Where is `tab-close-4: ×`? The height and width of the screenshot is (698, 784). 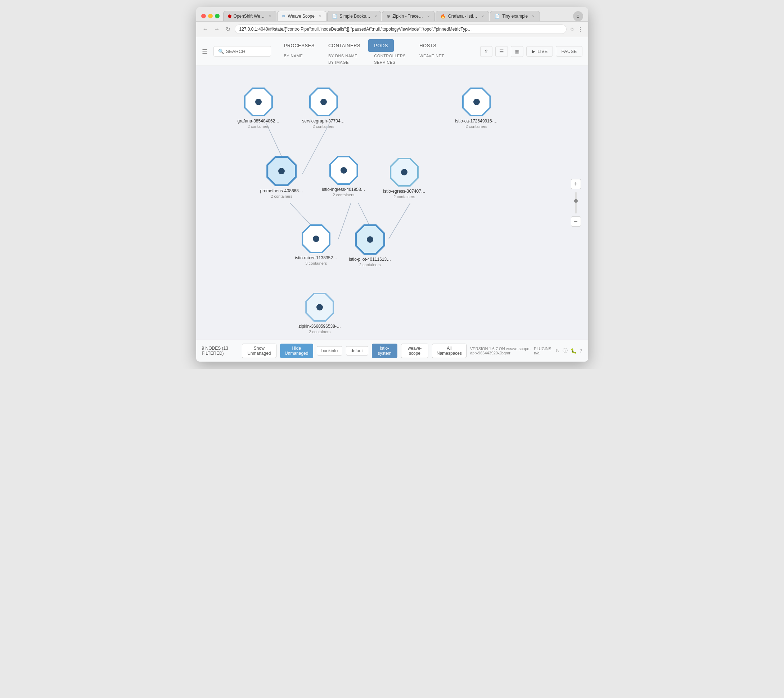 tab-close-4: × is located at coordinates (483, 16).